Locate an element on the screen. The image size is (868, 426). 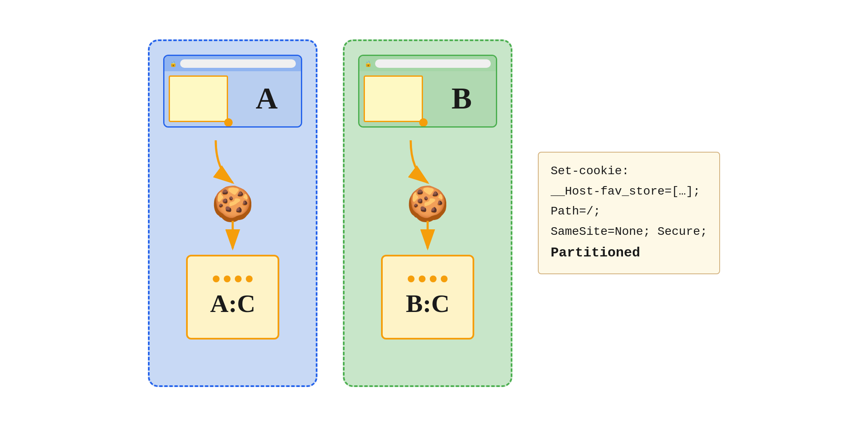
code-line-1: Set-cookie: is located at coordinates (629, 171).